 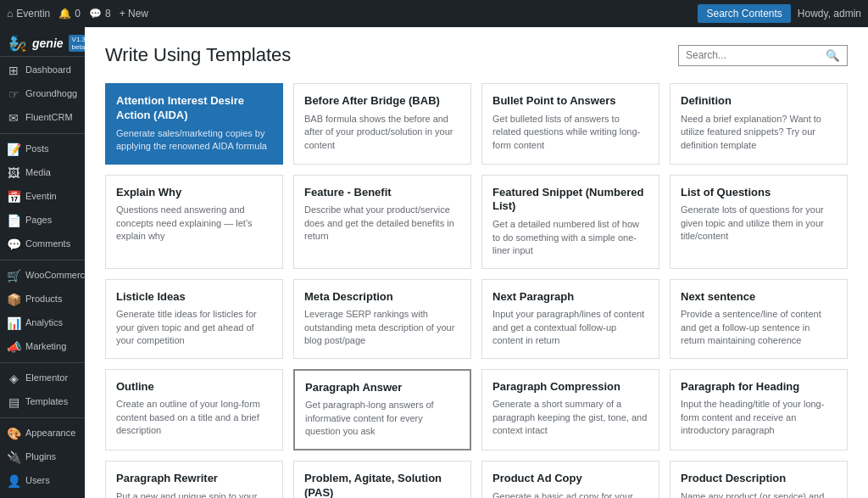 I want to click on template-card: Featured Snippet (Numbered List)Get a de…, so click(x=570, y=222).